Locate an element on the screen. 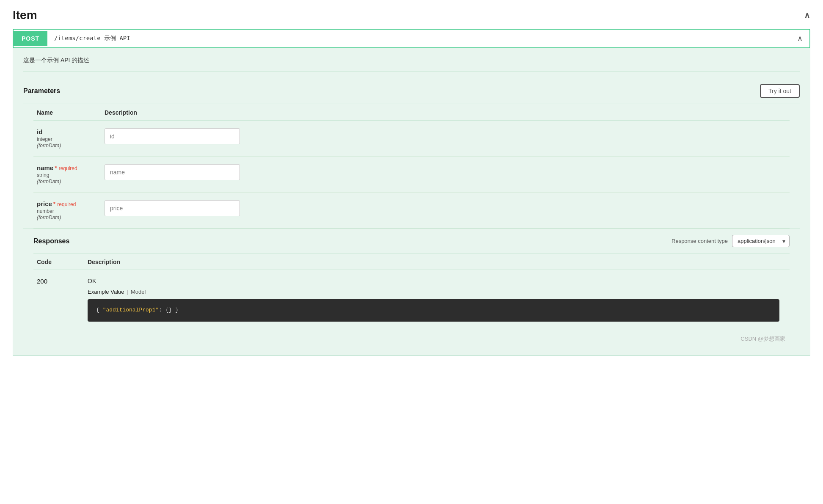 This screenshot has width=823, height=504. param-name-cell: idinteger(formData) is located at coordinates (67, 139).